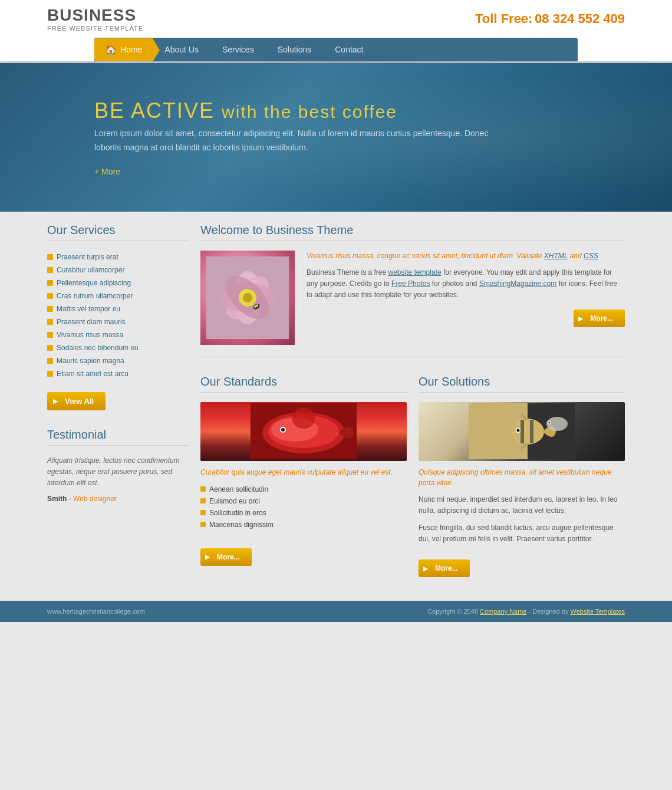  What do you see at coordinates (336, 50) in the screenshot?
I see `navigation: 🏠 Home About Us Services Solutions Conta…` at bounding box center [336, 50].